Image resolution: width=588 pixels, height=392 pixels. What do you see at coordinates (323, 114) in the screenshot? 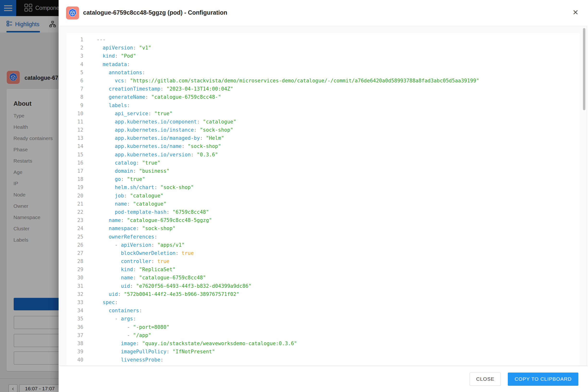
I see `code-line: 10 api_service: "true"` at bounding box center [323, 114].